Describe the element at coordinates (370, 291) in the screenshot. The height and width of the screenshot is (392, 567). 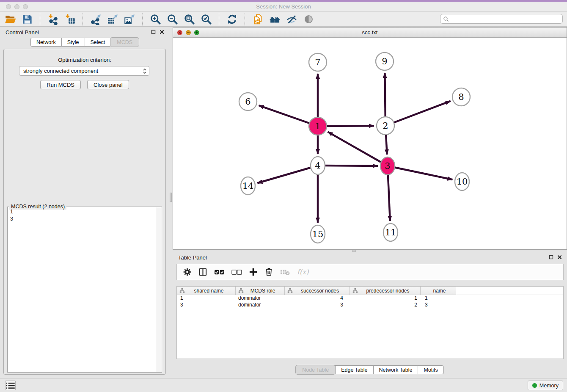
I see `table-header-row: shared nameMCDS rolesuccessor nodesprede…` at that location.